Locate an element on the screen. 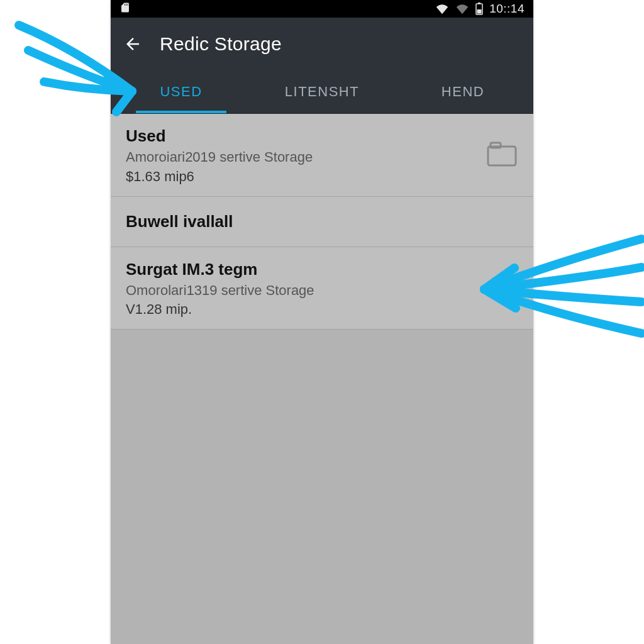 This screenshot has height=644, width=644. folder-icon is located at coordinates (502, 155).